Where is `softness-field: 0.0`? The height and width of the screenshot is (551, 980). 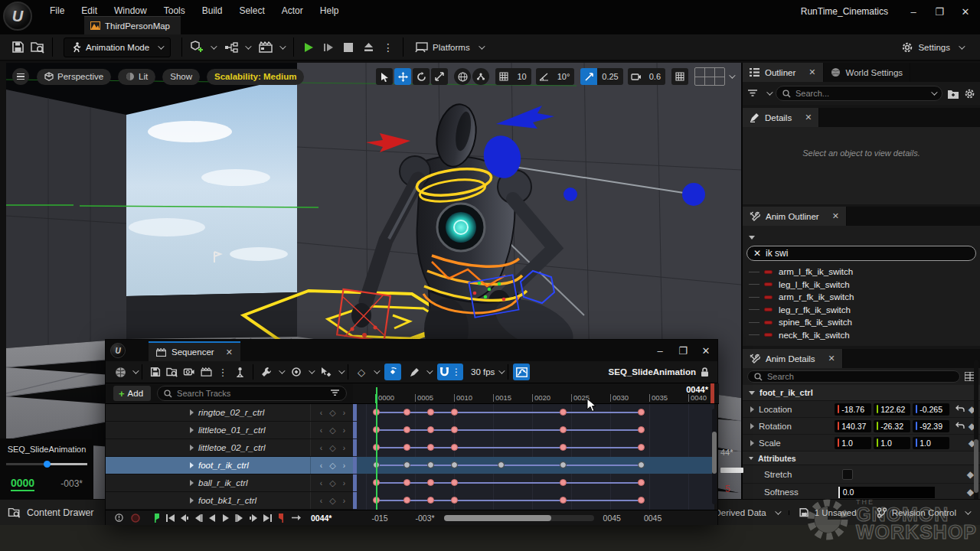
softness-field: 0.0 is located at coordinates (887, 493).